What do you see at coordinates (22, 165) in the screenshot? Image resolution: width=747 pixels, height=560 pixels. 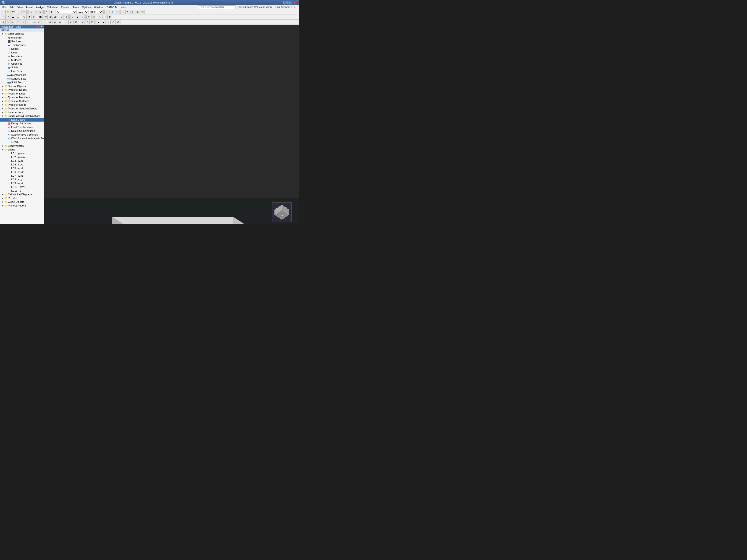 I see `tree-item-lc4: ↓LC4 - st,x1` at bounding box center [22, 165].